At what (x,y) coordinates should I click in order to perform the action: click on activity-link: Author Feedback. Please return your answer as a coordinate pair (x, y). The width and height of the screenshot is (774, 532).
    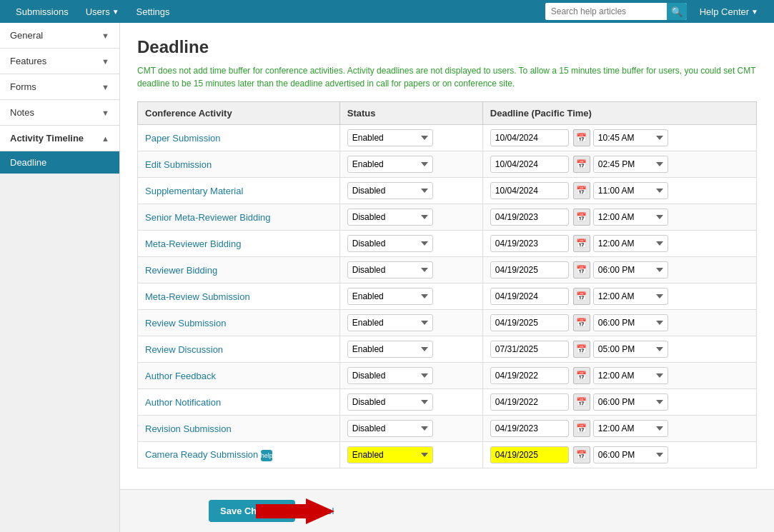
    Looking at the image, I should click on (180, 376).